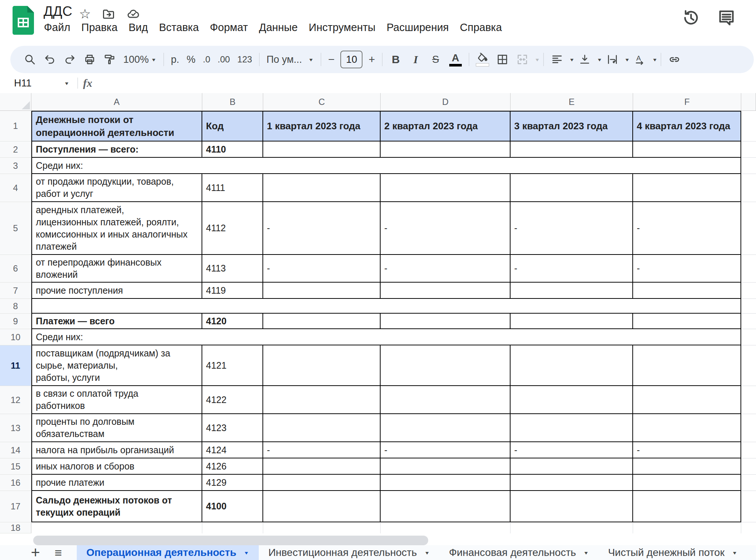 The width and height of the screenshot is (756, 560). Describe the element at coordinates (655, 59) in the screenshot. I see `text-rotation-caret: ▼` at that location.